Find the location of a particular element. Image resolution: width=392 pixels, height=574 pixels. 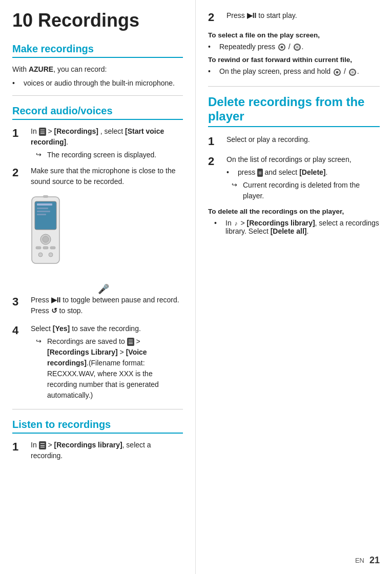

delete-step-1-block: 1 Select or play a recording. is located at coordinates (294, 141).